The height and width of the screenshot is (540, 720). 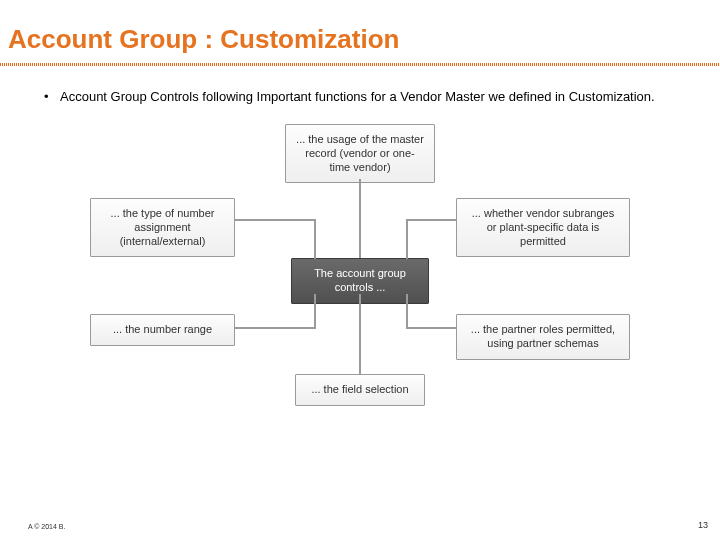 What do you see at coordinates (431, 220) in the screenshot?
I see `connector-right1-h` at bounding box center [431, 220].